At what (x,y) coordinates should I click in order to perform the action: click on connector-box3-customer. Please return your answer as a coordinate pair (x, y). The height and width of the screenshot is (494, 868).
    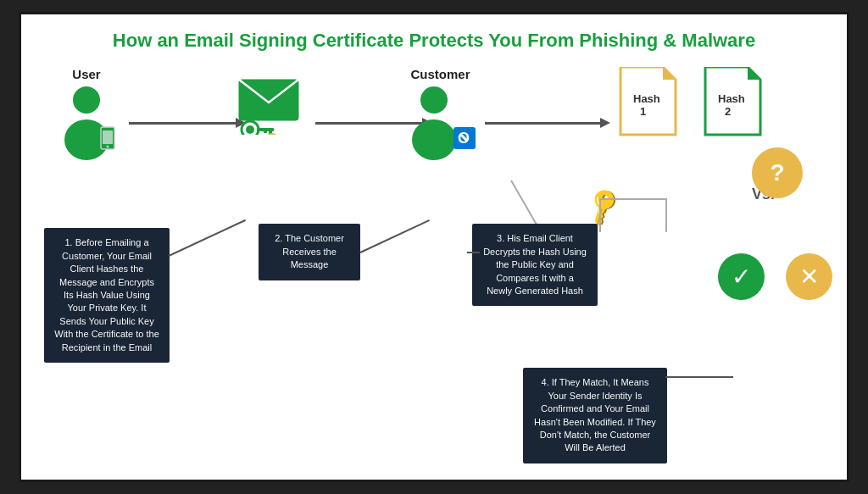
    Looking at the image, I should click on (473, 253).